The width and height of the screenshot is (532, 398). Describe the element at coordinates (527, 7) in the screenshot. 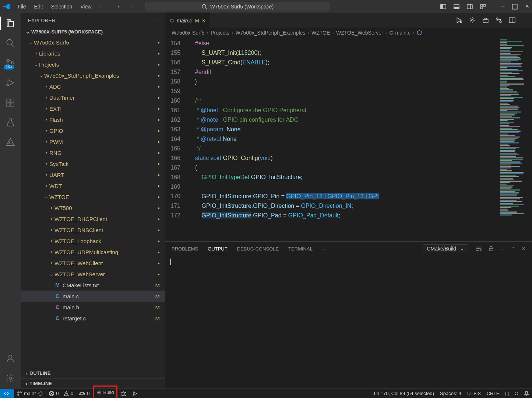

I see `close-icon: ×` at that location.